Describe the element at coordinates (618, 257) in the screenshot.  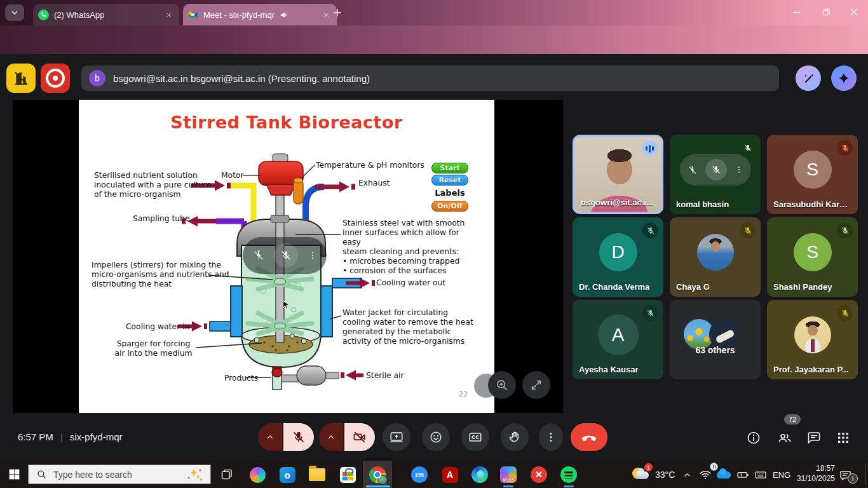
I see `participant-tile-chanda: D Dr. Chanda Verma` at that location.